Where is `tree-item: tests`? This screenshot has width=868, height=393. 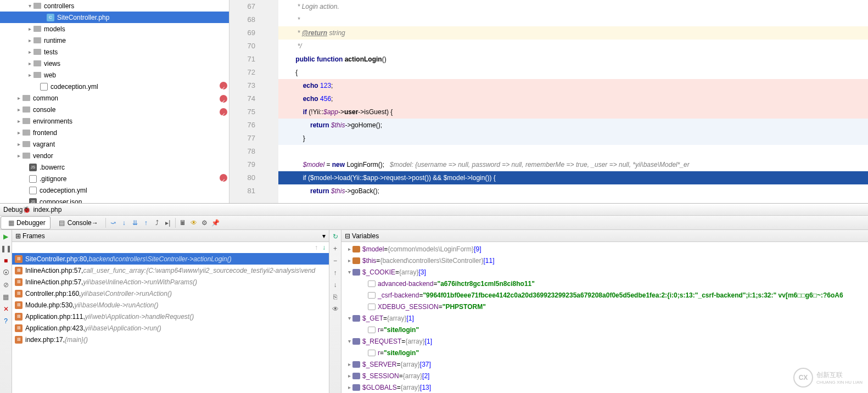 tree-item: tests is located at coordinates (114, 52).